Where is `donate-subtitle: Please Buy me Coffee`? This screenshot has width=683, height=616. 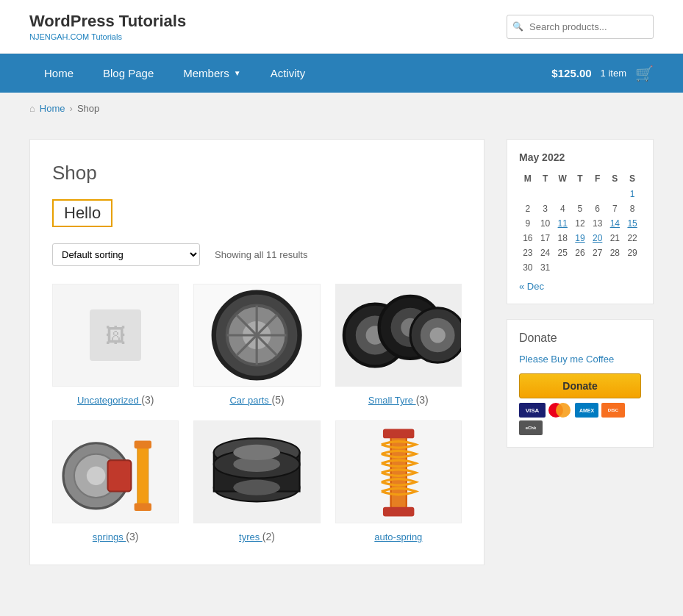
donate-subtitle: Please Buy me Coffee is located at coordinates (580, 359).